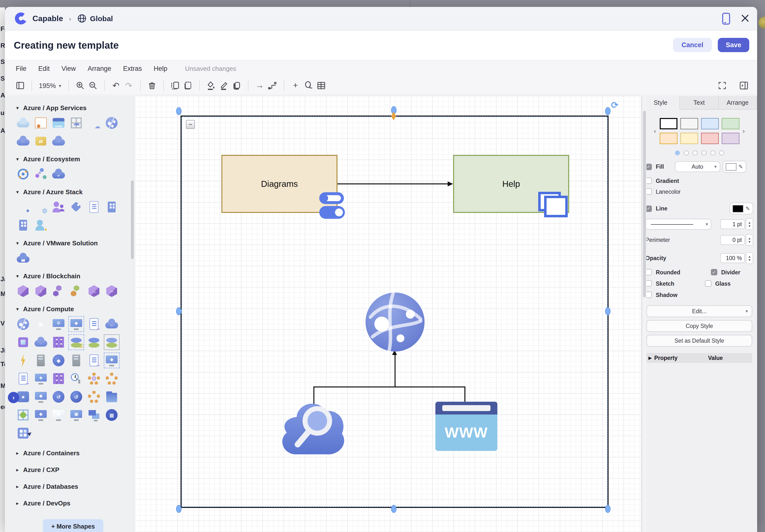  I want to click on fill-color-button: ✎, so click(734, 166).